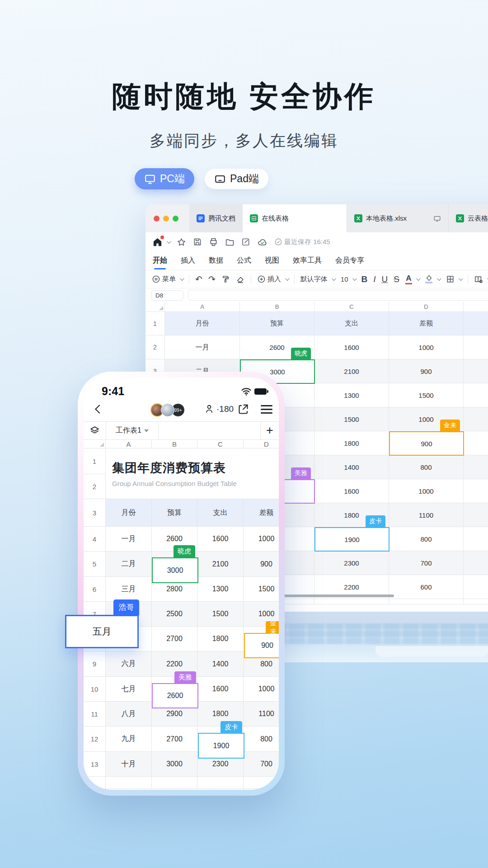  I want to click on insert-button: 插入, so click(273, 279).